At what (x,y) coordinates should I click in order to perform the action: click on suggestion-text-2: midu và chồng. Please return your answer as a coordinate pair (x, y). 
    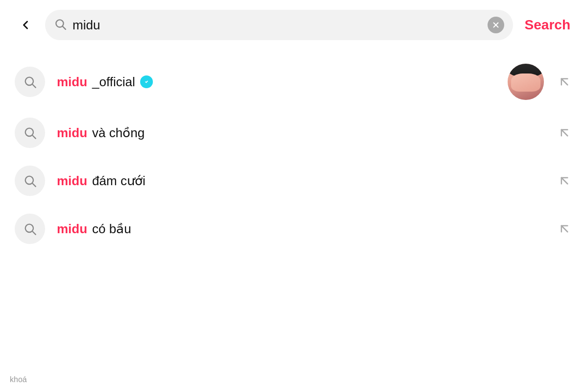
    Looking at the image, I should click on (300, 133).